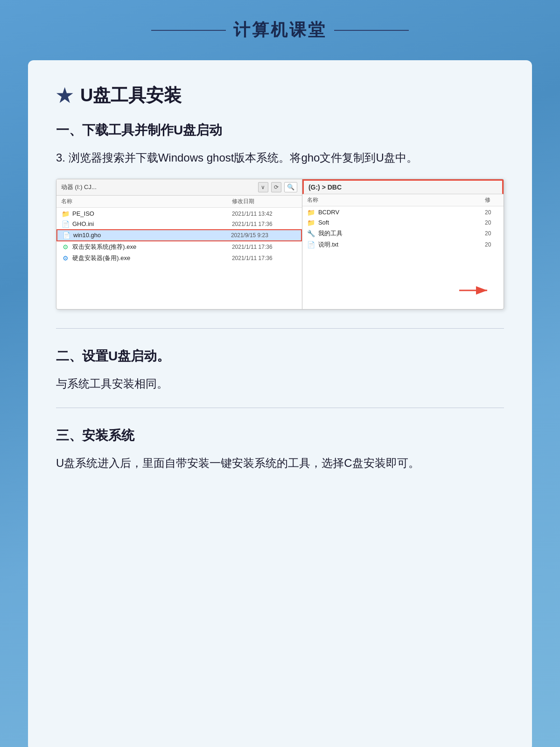  What do you see at coordinates (400, 245) in the screenshot?
I see `file-name: 说明.txt` at bounding box center [400, 245].